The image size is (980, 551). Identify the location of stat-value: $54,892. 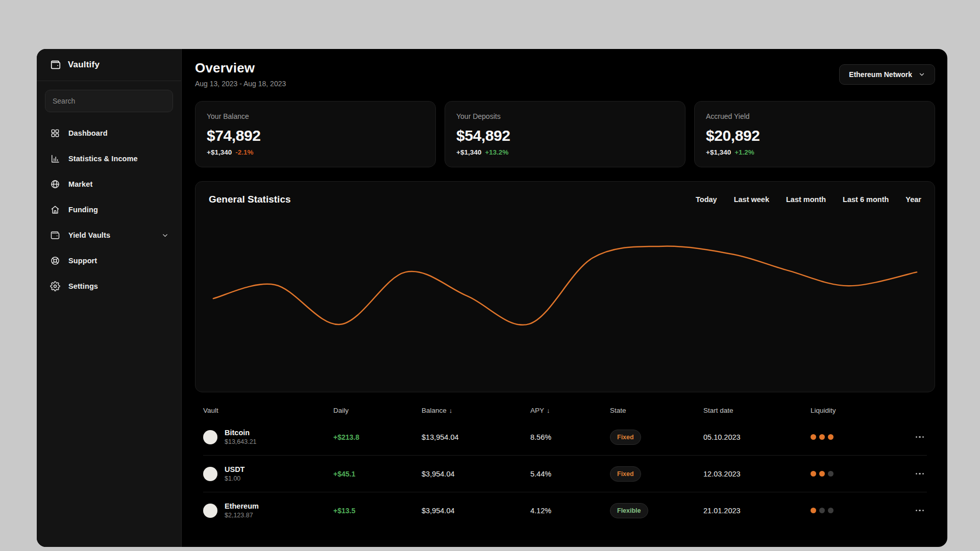
(565, 136).